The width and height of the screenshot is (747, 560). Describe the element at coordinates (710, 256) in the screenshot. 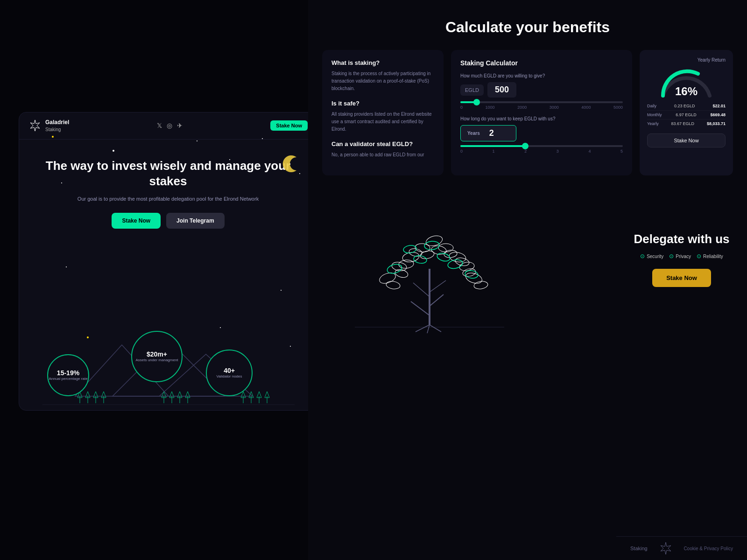

I see `feature-reliability: ⊙ Reliability` at that location.